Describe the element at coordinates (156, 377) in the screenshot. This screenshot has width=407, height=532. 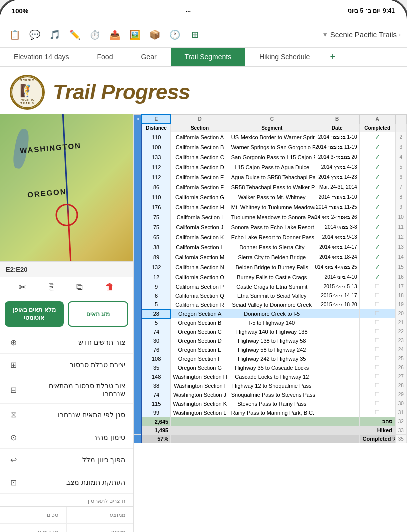
I see `cell-distance: 148` at that location.